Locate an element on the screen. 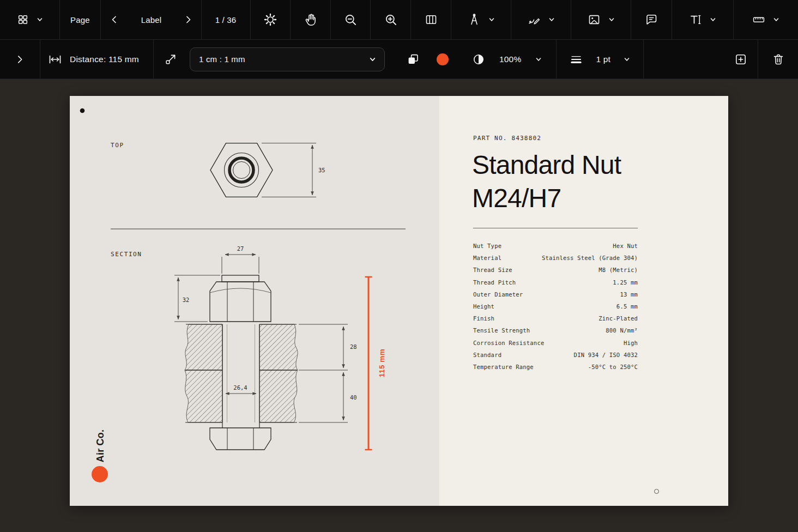 The width and height of the screenshot is (798, 532). duplicate-icon is located at coordinates (413, 59).